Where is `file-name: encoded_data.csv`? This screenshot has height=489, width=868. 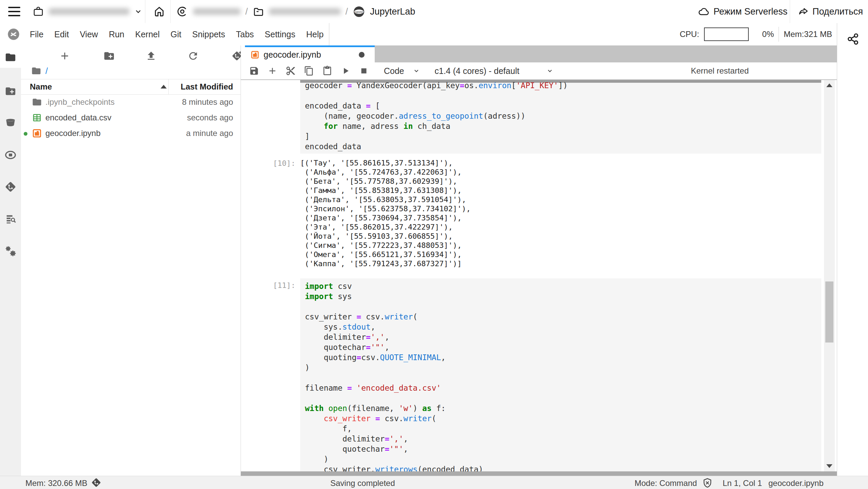
file-name: encoded_data.csv is located at coordinates (79, 118).